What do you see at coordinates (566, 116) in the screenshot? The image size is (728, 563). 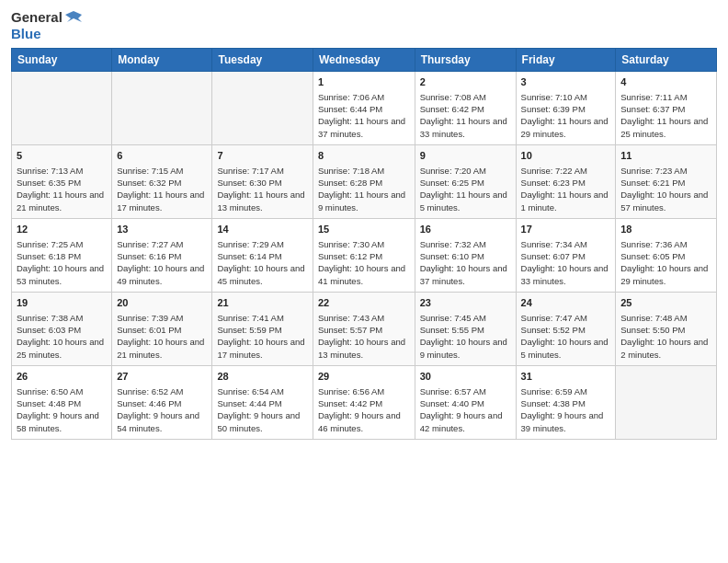 I see `day-info: Sunrise: 7:10 AMSunset: 6:39 PMDaylight:…` at bounding box center [566, 116].